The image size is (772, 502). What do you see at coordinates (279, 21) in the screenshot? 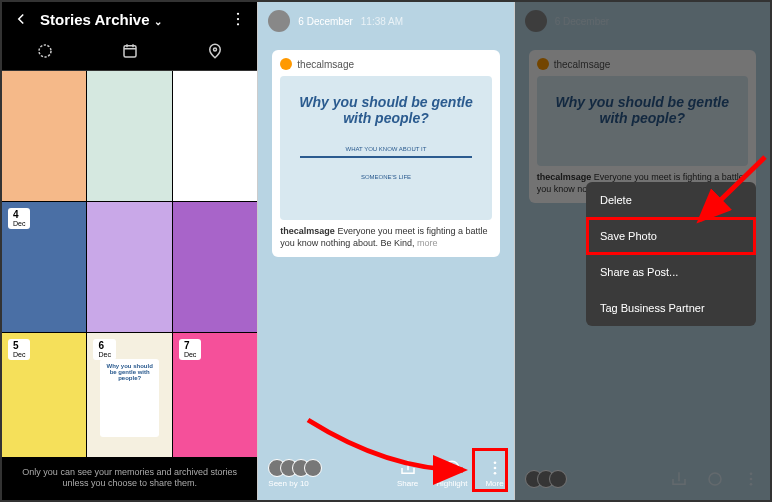
I see `avatar` at bounding box center [279, 21].